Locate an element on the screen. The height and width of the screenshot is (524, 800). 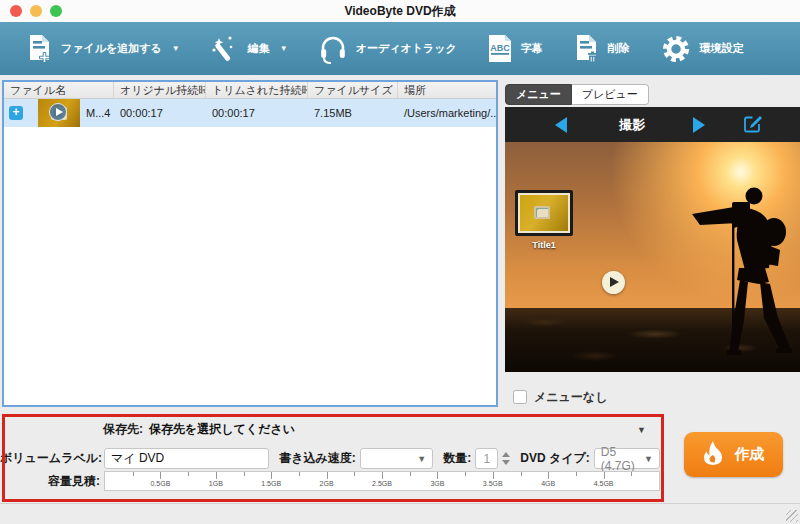
stepper-up-icon is located at coordinates (506, 454).